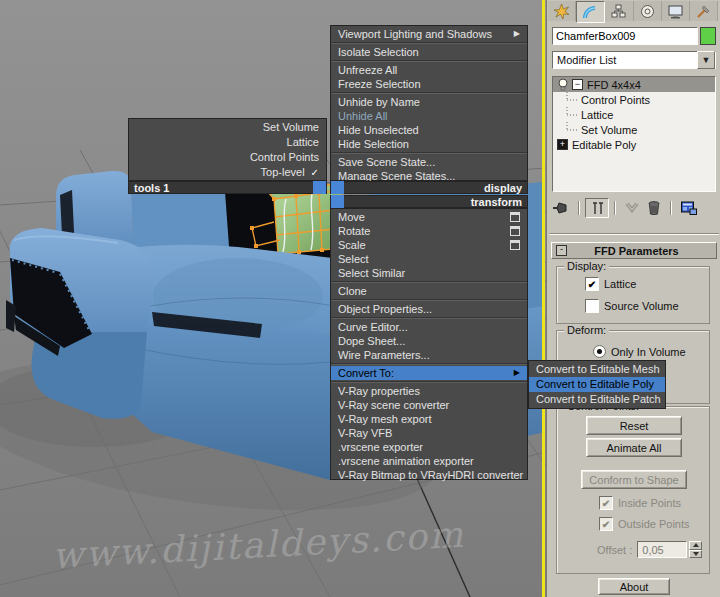 The width and height of the screenshot is (720, 597). I want to click on menu-item-select: Select, so click(429, 259).